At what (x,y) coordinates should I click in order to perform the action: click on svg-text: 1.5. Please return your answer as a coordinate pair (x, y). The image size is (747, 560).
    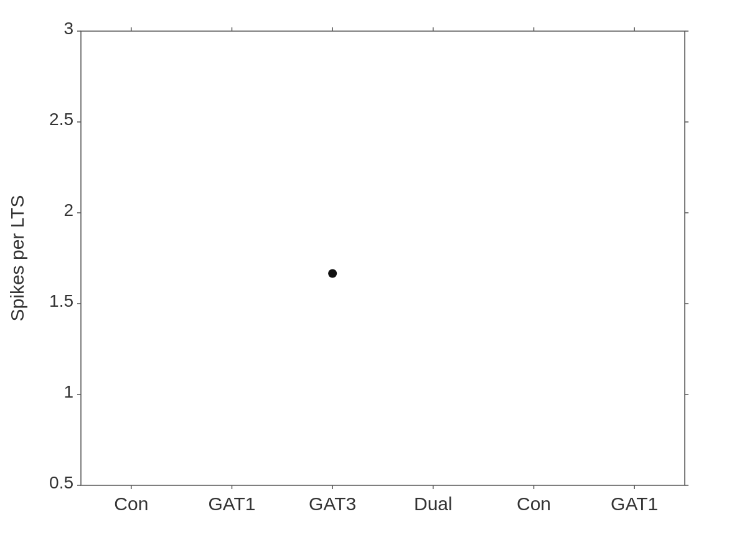
    Looking at the image, I should click on (61, 301).